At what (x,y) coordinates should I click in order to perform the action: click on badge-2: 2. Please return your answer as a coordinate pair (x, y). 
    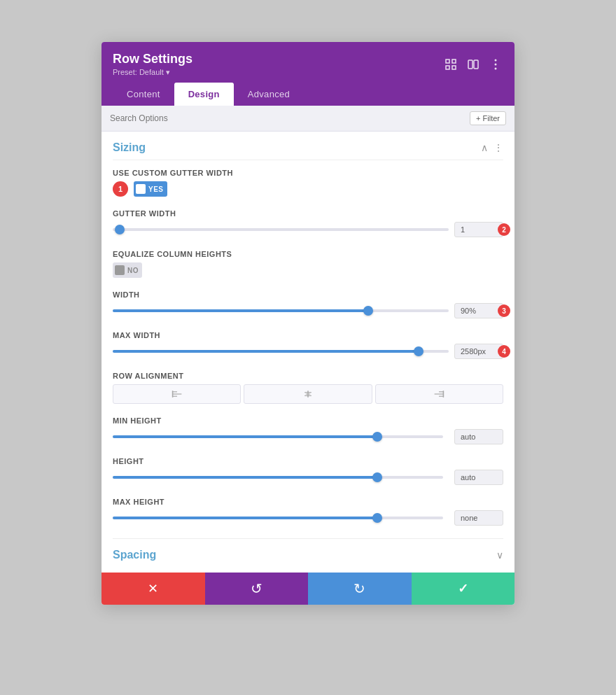
    Looking at the image, I should click on (504, 230).